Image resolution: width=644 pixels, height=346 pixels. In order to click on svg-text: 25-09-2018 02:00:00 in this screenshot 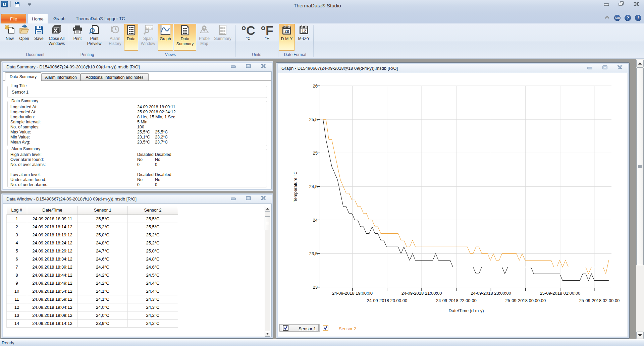, I will do `click(600, 300)`.